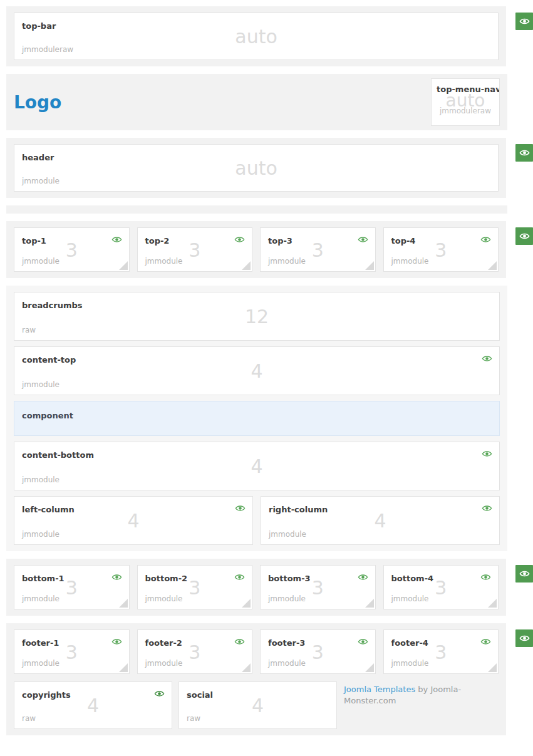  What do you see at coordinates (40, 643) in the screenshot?
I see `position-title: footer-1` at bounding box center [40, 643].